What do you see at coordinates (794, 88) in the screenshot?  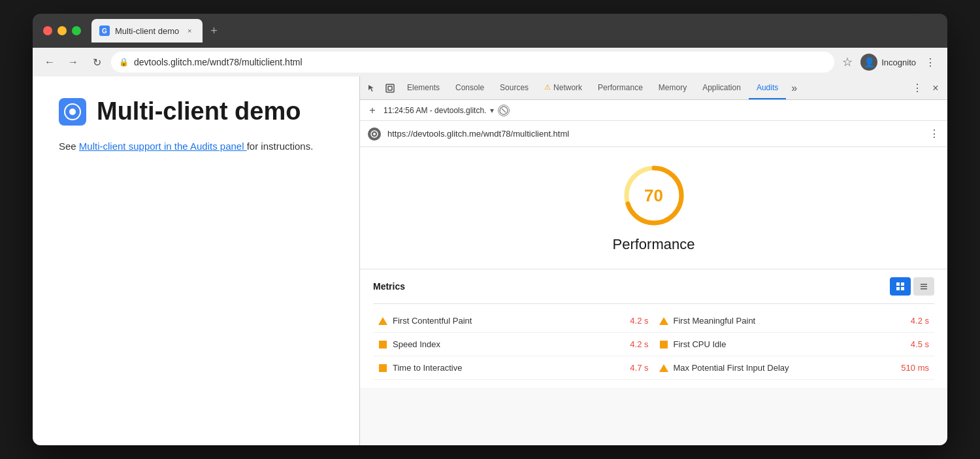 I see `more-tabs-button: »` at bounding box center [794, 88].